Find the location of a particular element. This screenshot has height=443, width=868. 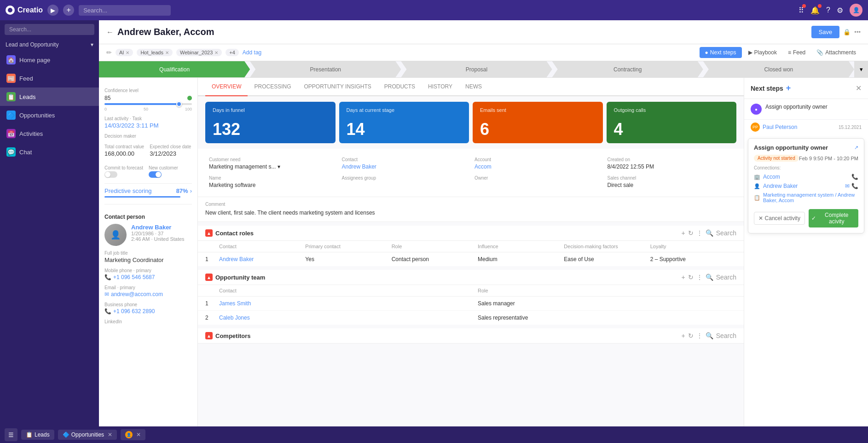

business-phone-icon: 📞 is located at coordinates (108, 311).